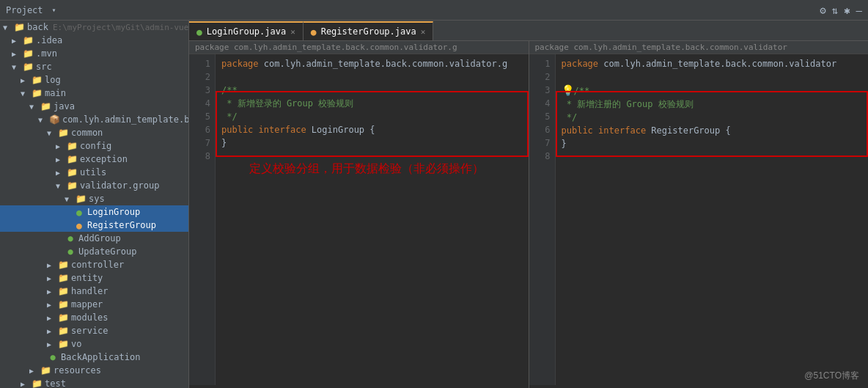 The height and width of the screenshot is (388, 868). What do you see at coordinates (94, 291) in the screenshot?
I see `tree-item-handler: ▶ 📁 handler` at bounding box center [94, 291].